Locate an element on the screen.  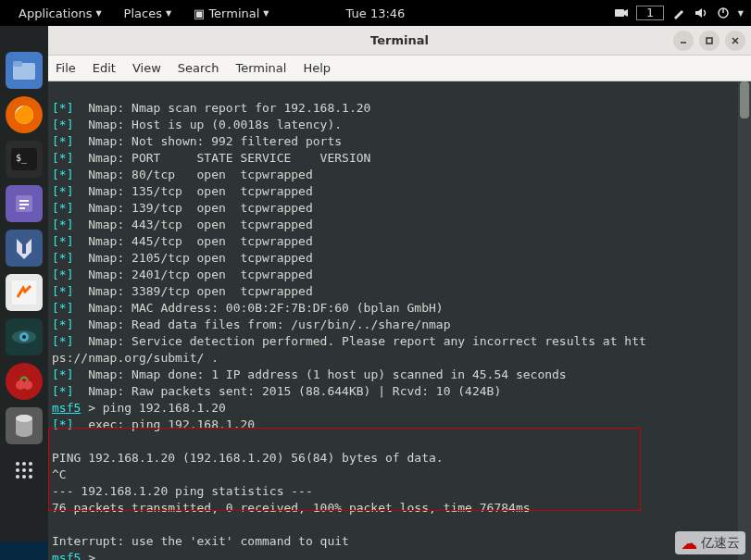
term-line: Nmap: PORT STATE SERVICE VERSION is located at coordinates (222, 157).